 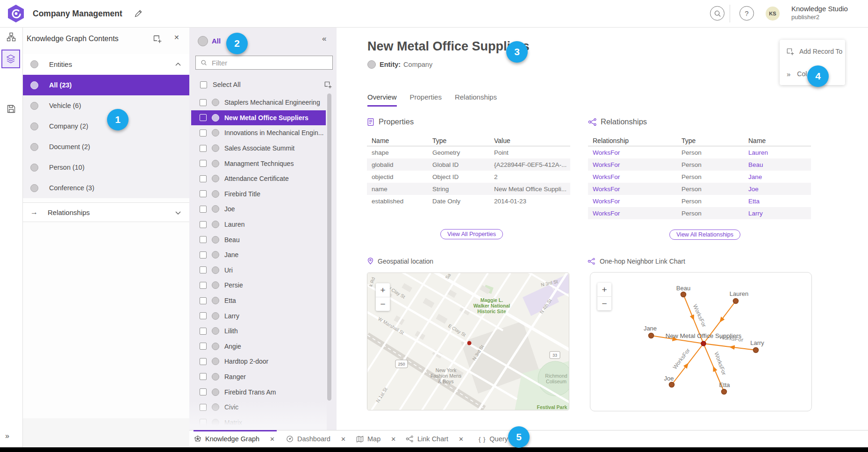 I want to click on list-item: Lilith, so click(x=259, y=331).